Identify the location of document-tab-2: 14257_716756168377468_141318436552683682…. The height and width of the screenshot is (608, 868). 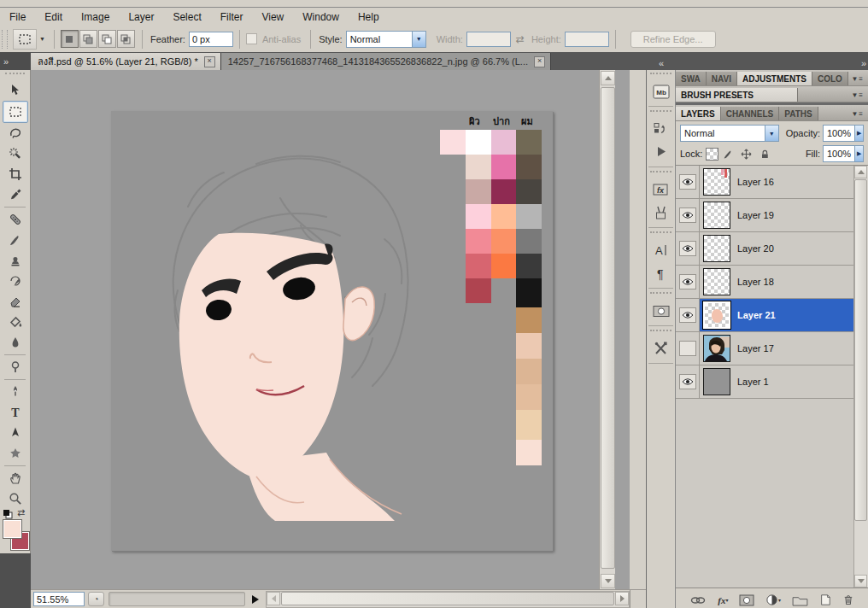
(386, 61).